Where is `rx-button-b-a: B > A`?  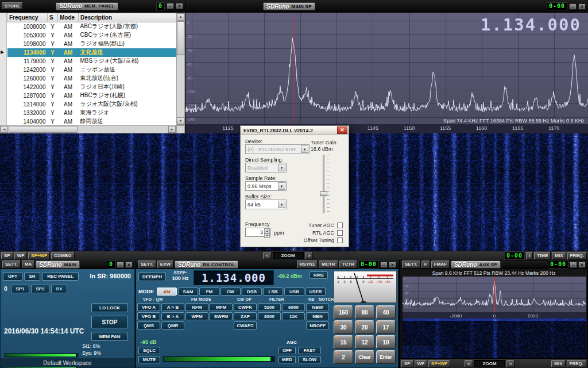 rx-button-b-a: B > A is located at coordinates (173, 316).